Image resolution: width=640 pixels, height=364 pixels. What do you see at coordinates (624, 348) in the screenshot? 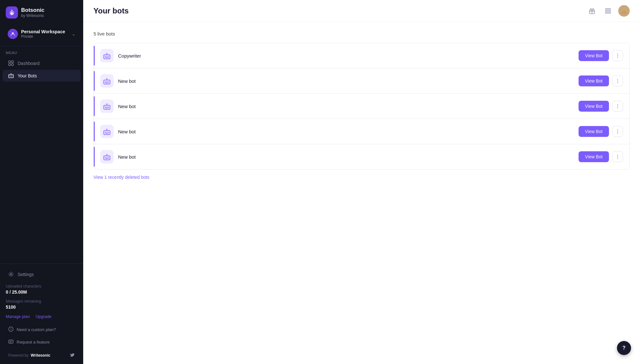
I see `help-icon: ?` at bounding box center [624, 348].